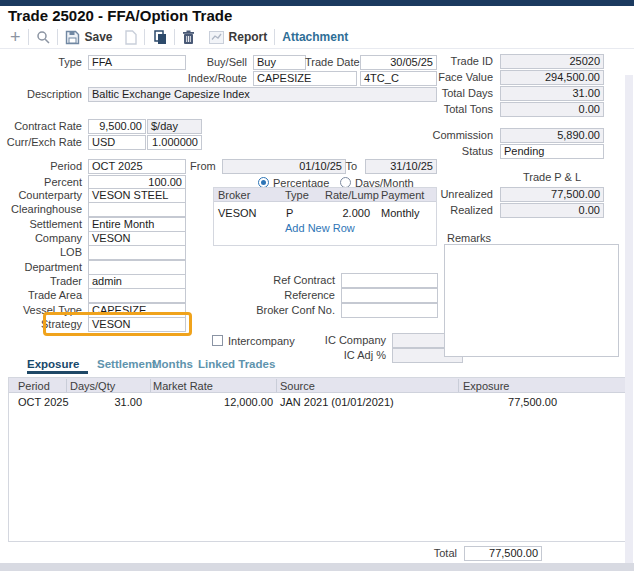  Describe the element at coordinates (172, 364) in the screenshot. I see `tab-months: Months` at that location.